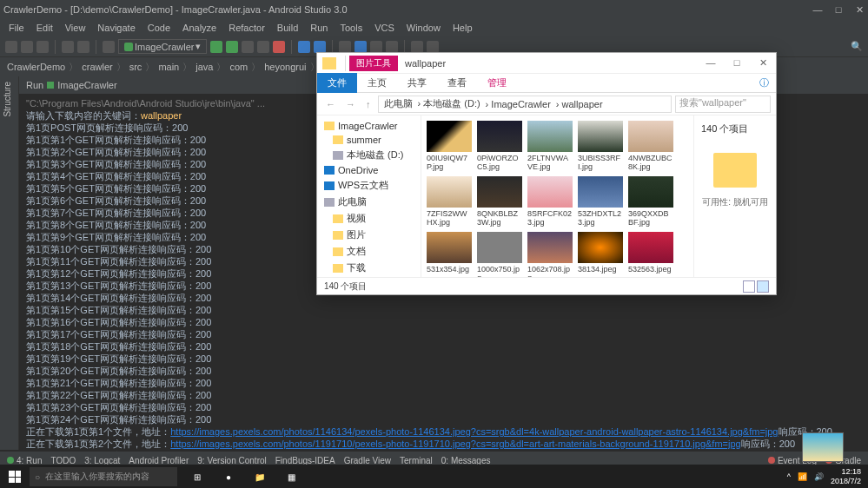  I want to click on sync-icon, so click(43, 47).